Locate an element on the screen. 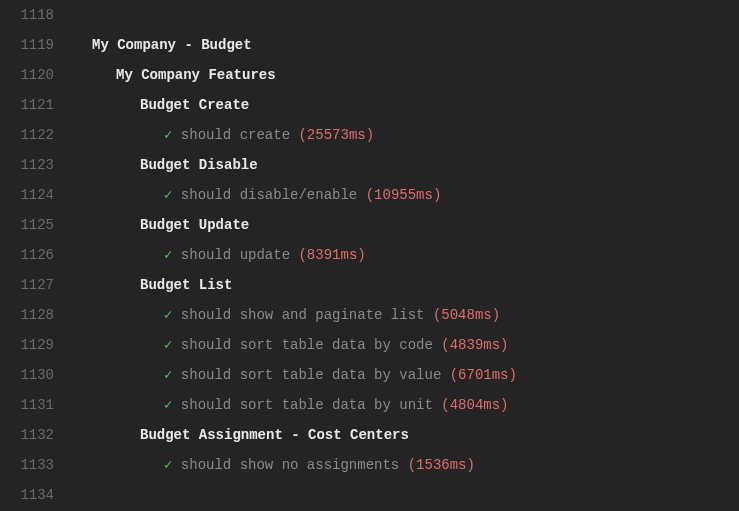 This screenshot has width=739, height=511. test-label: should create is located at coordinates (235, 135).